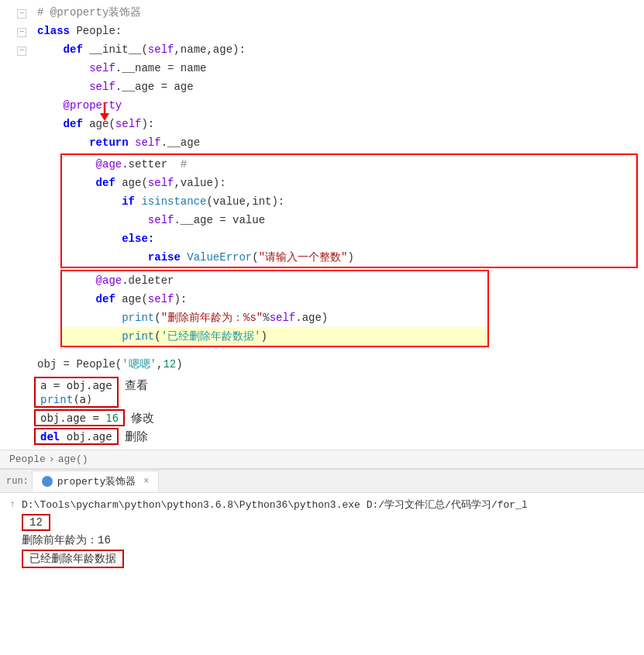 The image size is (644, 655). What do you see at coordinates (322, 12) in the screenshot?
I see `code-line-1: − # @property装饰器` at bounding box center [322, 12].